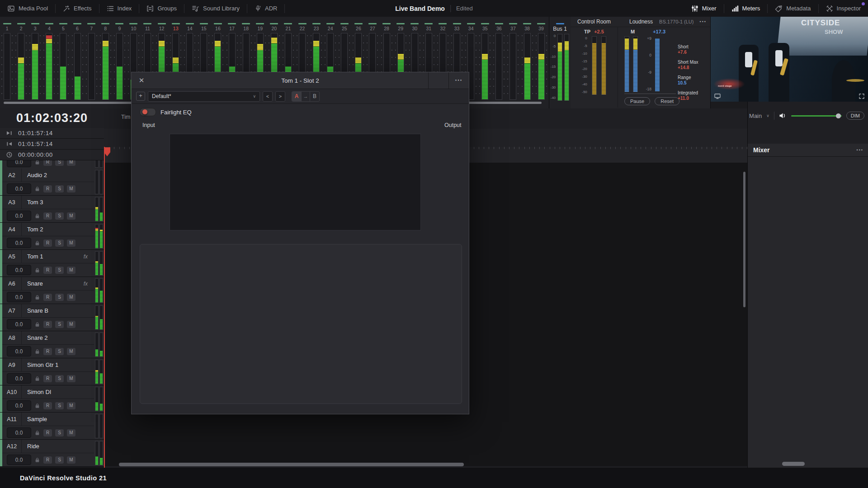 The width and height of the screenshot is (868, 488). What do you see at coordinates (52, 209) in the screenshot?
I see `track-row: A3Tom 30.0RSM` at bounding box center [52, 209].